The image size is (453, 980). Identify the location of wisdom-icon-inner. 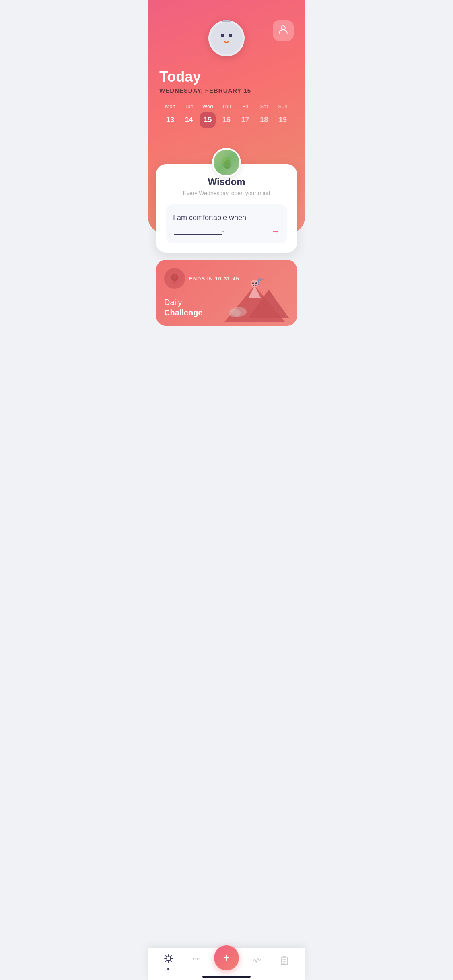
(226, 163).